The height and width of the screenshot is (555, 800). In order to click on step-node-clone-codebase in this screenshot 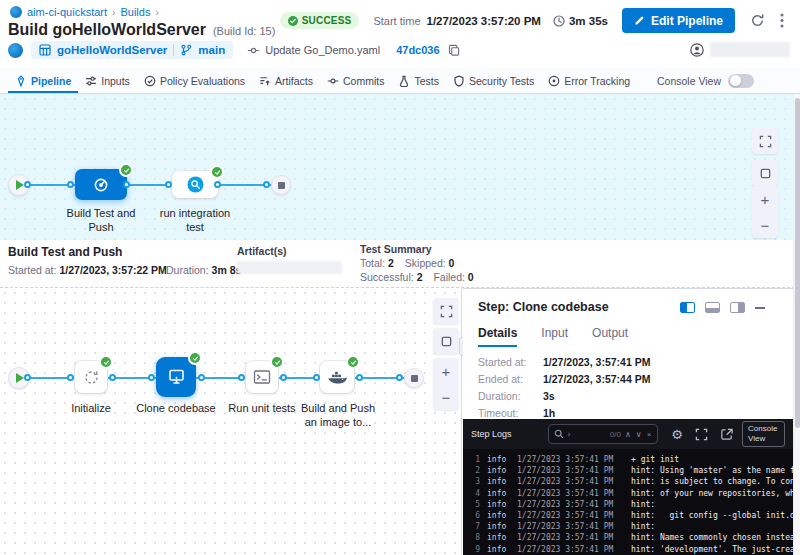, I will do `click(176, 377)`.